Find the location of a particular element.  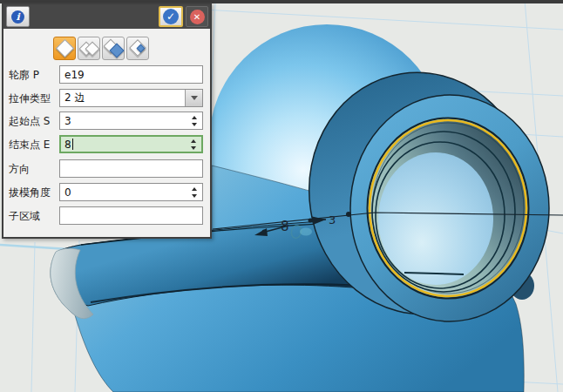

subregion-row: 子区域 is located at coordinates (106, 216).